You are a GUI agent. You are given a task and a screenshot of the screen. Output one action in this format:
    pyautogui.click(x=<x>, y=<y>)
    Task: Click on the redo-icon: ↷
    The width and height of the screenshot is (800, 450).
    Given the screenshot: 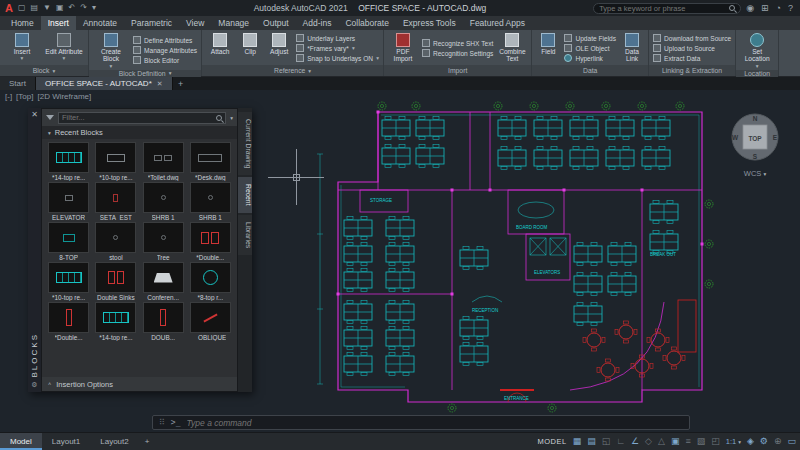 What is the action you would take?
    pyautogui.click(x=84, y=8)
    